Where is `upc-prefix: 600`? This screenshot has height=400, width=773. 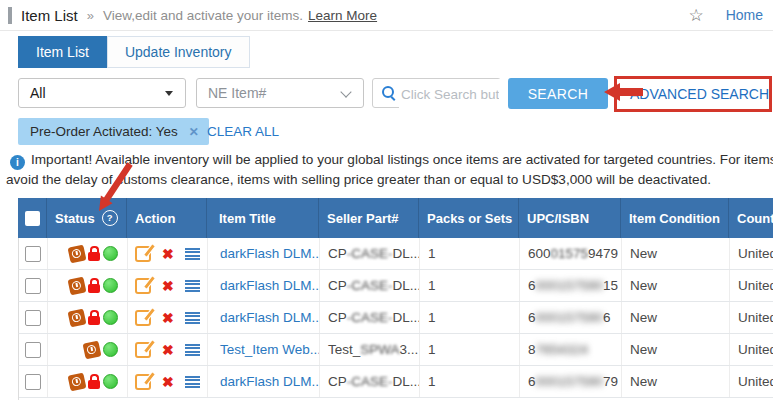 upc-prefix: 600 is located at coordinates (540, 254).